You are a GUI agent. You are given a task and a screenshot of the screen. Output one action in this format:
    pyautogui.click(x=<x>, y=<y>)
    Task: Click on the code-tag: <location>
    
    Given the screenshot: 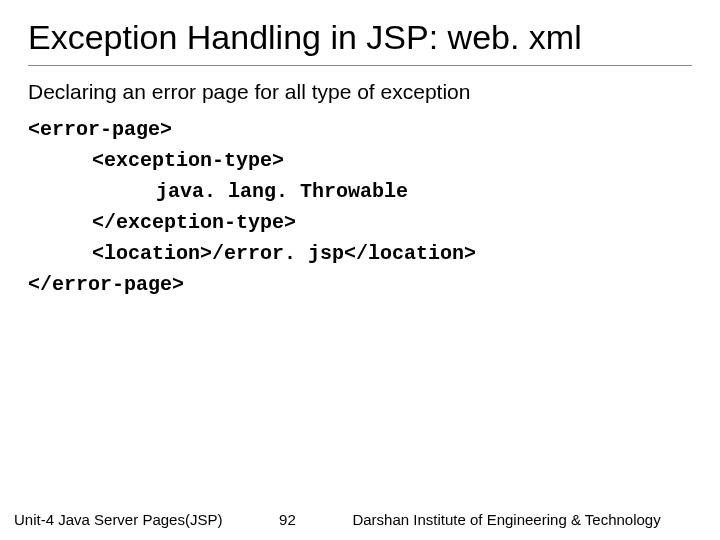 What is the action you would take?
    pyautogui.click(x=152, y=254)
    